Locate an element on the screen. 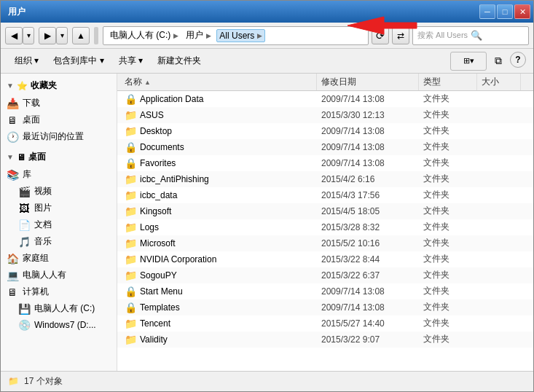  toolbar: 组织 ▾ 包含到库中 ▾ 共享 ▾ 新建文件夹 ⊞▾ ⧉ ? is located at coordinates (267, 61).